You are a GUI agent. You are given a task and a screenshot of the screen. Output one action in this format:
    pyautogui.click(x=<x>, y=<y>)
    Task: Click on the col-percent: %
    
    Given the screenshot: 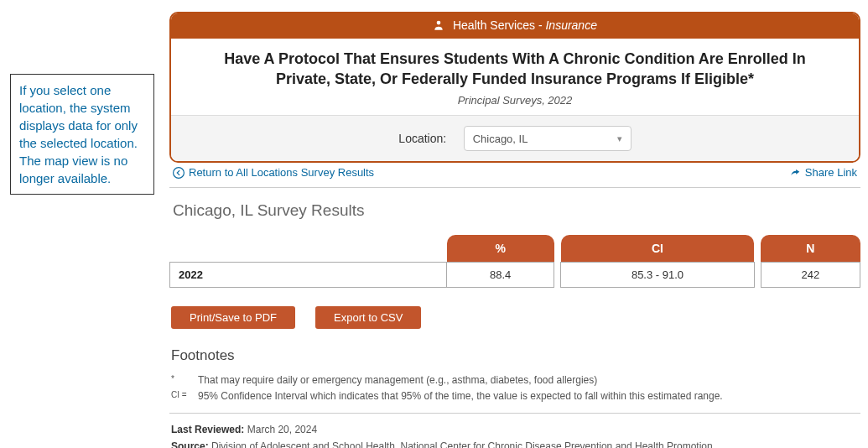 What is the action you would take?
    pyautogui.click(x=501, y=248)
    